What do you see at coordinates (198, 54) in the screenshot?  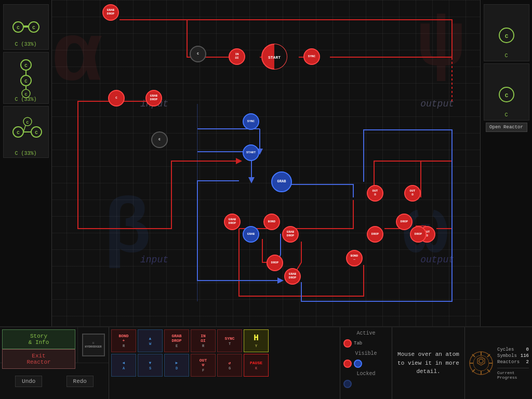 I see `node-c-1: C` at bounding box center [198, 54].